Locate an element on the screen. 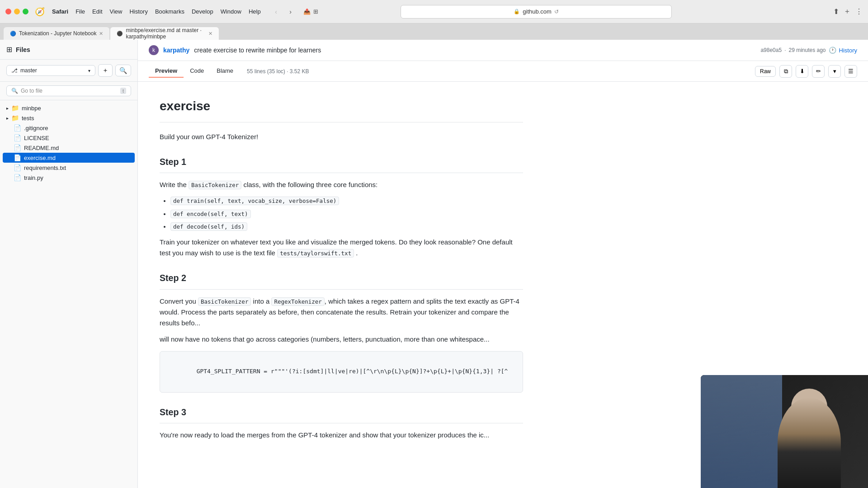  folder-tests-label: tests is located at coordinates (28, 118).